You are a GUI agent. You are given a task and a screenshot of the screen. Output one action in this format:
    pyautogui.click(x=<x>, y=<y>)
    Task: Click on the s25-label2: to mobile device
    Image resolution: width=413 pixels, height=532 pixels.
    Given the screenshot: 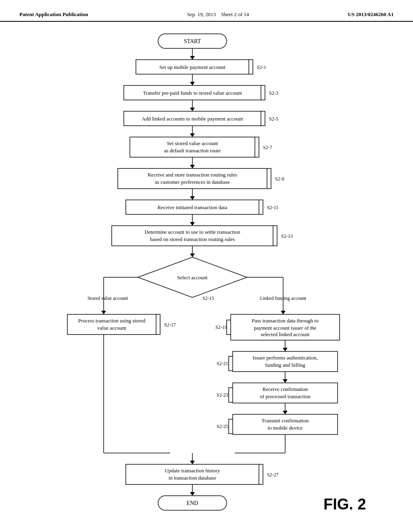 What is the action you would take?
    pyautogui.click(x=286, y=428)
    